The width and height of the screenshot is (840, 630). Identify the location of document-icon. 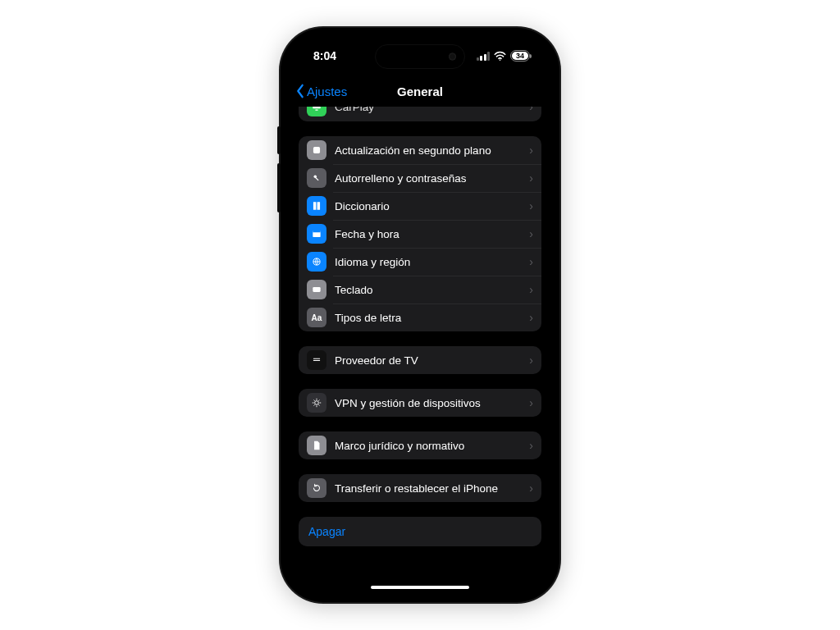
(317, 445).